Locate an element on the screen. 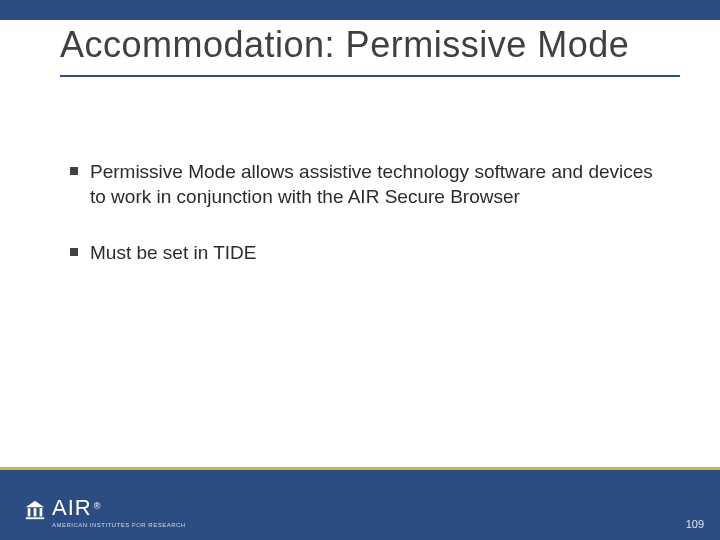 This screenshot has height=540, width=720. logo-text: AIR is located at coordinates (72, 508).